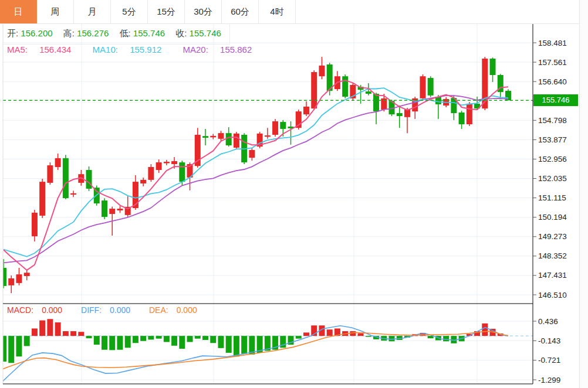 Image resolution: width=588 pixels, height=388 pixels. Describe the element at coordinates (19, 12) in the screenshot. I see `tab-timeframe-0: 日` at that location.